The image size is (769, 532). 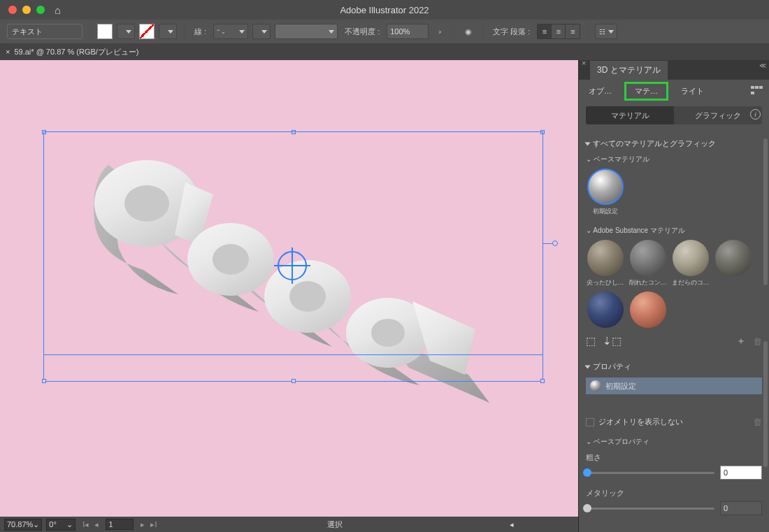 What do you see at coordinates (147, 31) in the screenshot?
I see `stroke-swatch` at bounding box center [147, 31].